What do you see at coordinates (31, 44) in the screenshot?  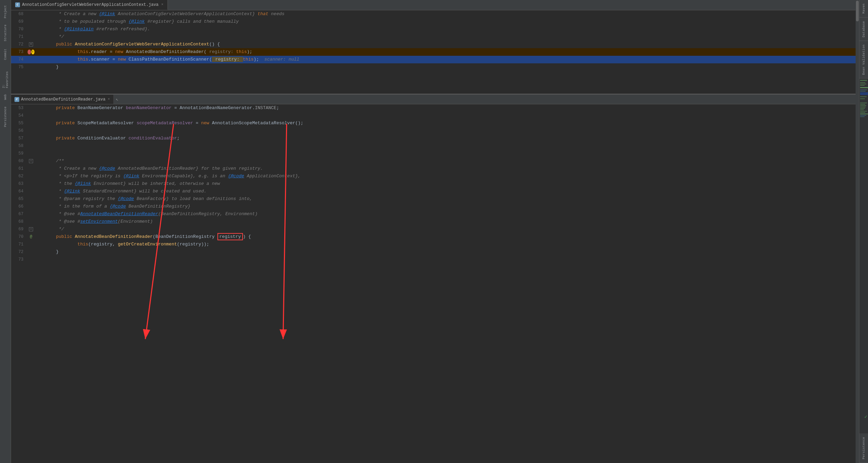 I see `fold-icon-72: ▼` at bounding box center [31, 44].